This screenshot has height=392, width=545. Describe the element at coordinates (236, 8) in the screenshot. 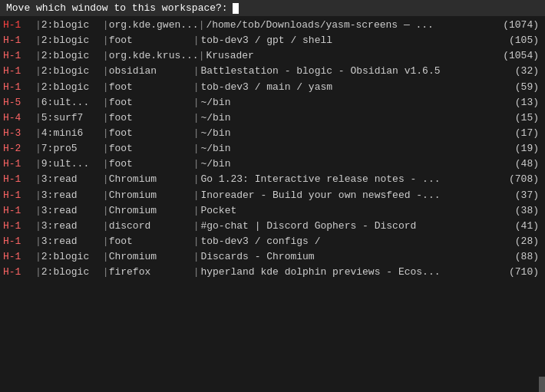

I see `input-cursor` at that location.